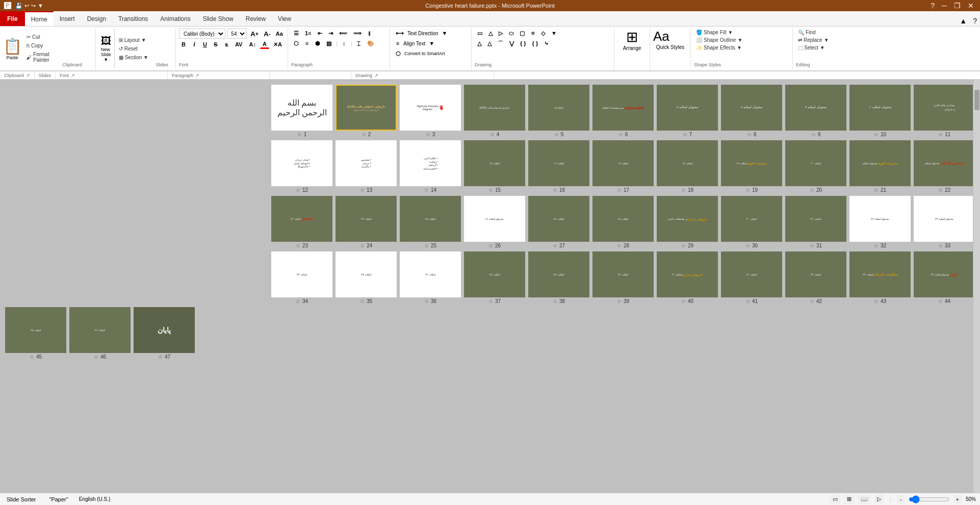 This screenshot has width=980, height=505. What do you see at coordinates (958, 499) in the screenshot?
I see `zoom-in-btn: +` at bounding box center [958, 499].